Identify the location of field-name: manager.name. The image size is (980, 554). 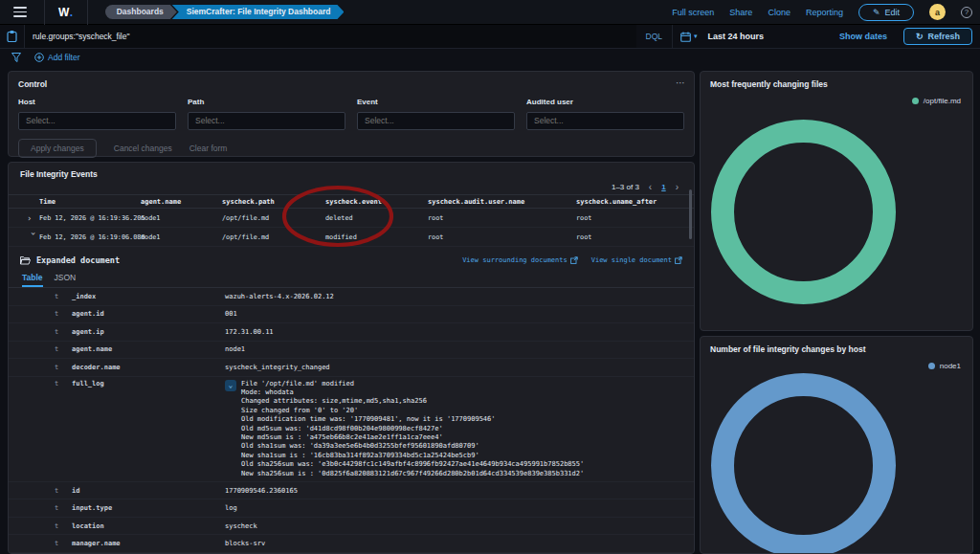
(148, 543).